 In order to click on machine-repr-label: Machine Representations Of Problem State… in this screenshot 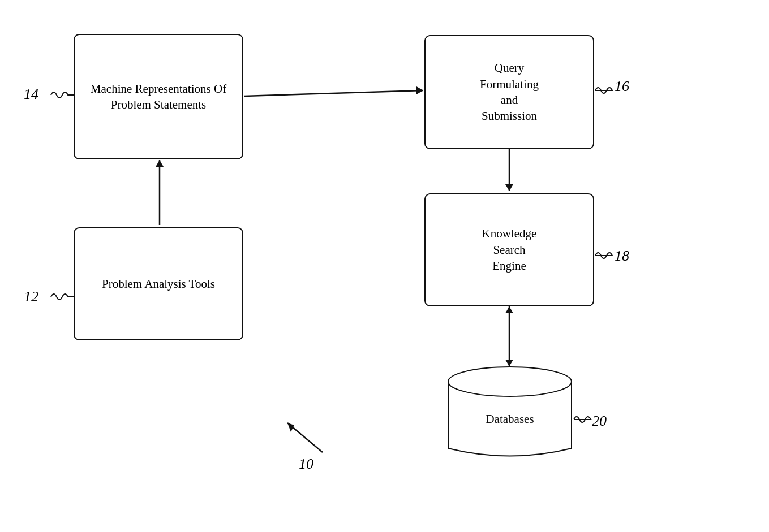, I will do `click(158, 97)`.